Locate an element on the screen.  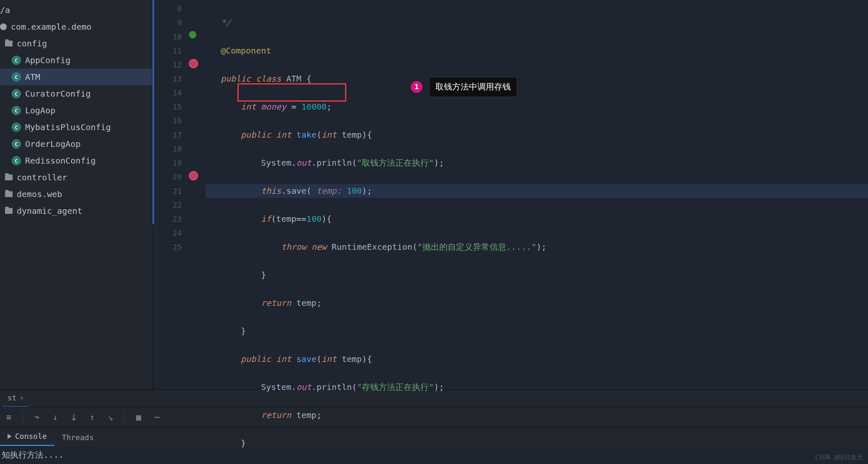
code-line: public int save(int temp){ is located at coordinates (537, 359).